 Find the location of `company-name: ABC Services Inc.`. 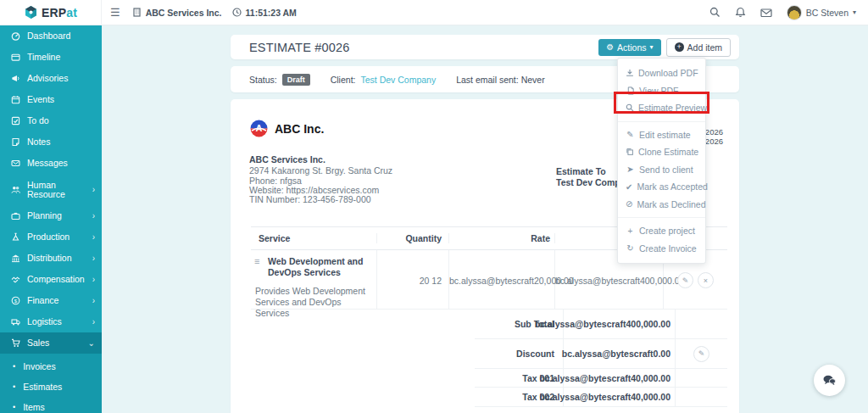

company-name: ABC Services Inc. is located at coordinates (184, 13).